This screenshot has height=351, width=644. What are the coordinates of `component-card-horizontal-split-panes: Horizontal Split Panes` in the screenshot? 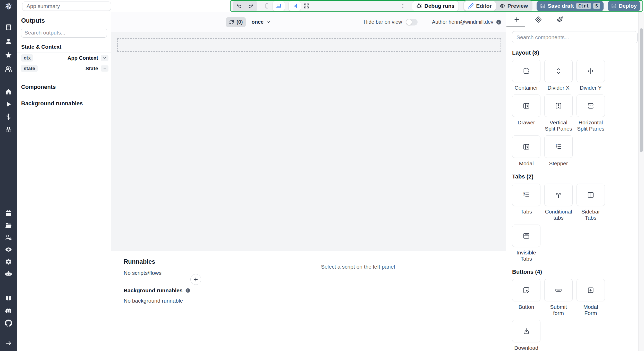 It's located at (591, 113).